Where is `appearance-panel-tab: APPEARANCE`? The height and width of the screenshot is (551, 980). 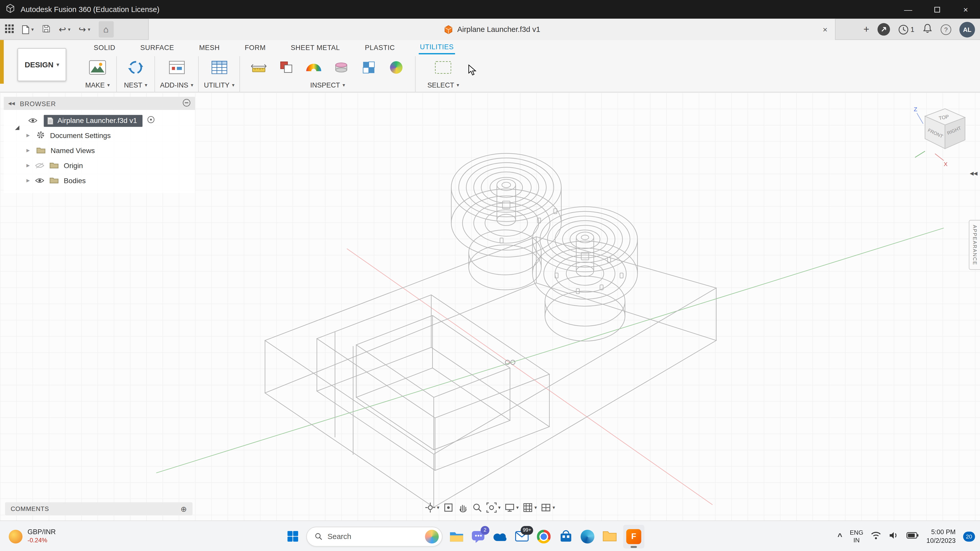
appearance-panel-tab: APPEARANCE is located at coordinates (974, 245).